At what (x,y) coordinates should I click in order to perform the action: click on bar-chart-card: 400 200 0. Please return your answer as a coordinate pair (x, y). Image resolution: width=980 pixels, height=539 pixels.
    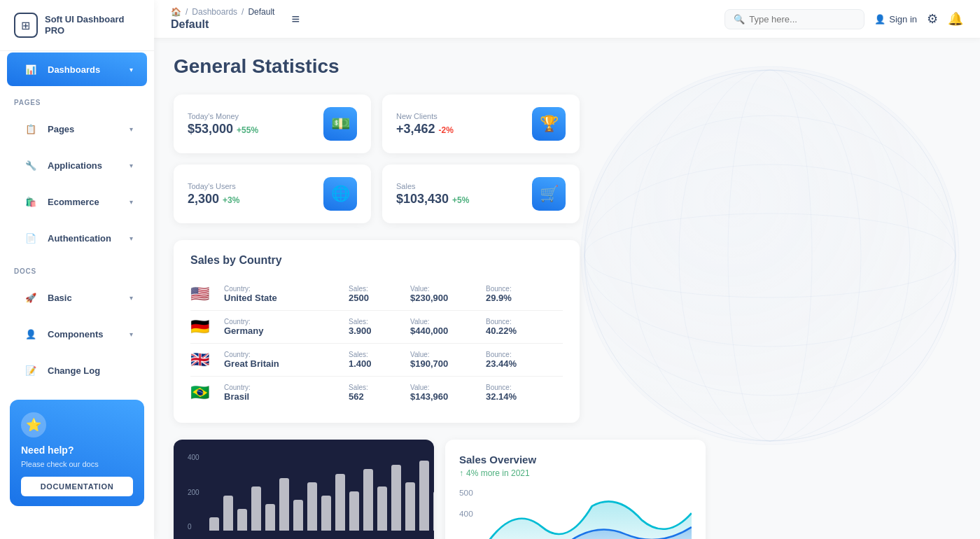
    Looking at the image, I should click on (304, 489).